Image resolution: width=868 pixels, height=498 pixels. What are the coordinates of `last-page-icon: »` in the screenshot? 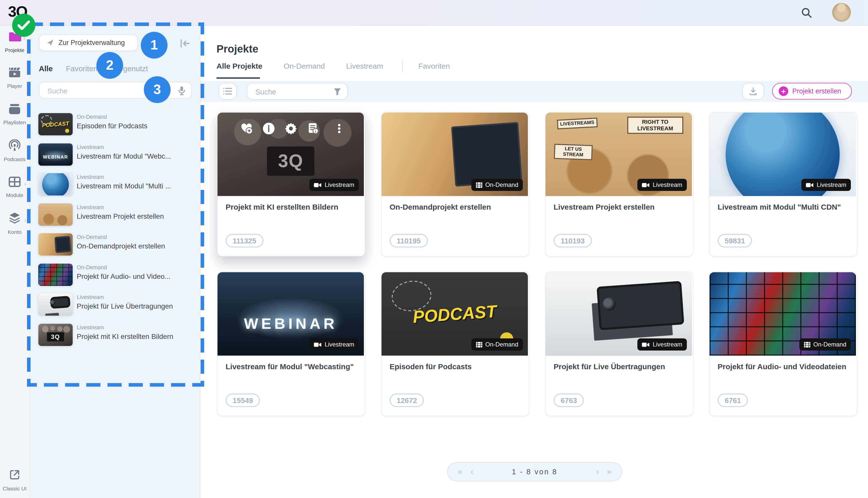 It's located at (609, 472).